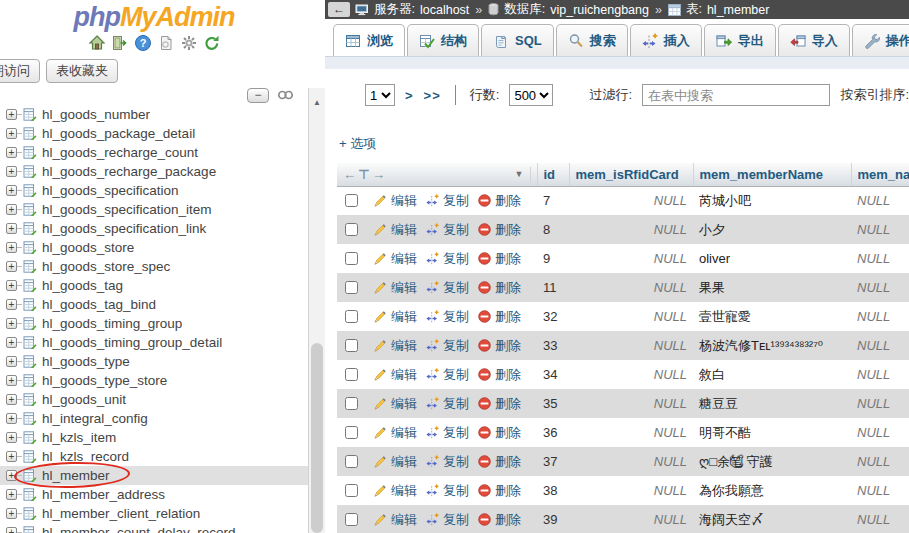 The width and height of the screenshot is (909, 533). I want to click on sidebar-item-hl_goods_package_detail: +hl_goods_package_detail, so click(154, 134).